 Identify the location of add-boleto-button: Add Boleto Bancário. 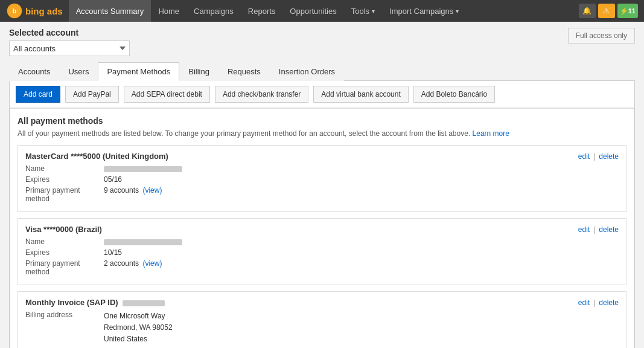
(454, 94).